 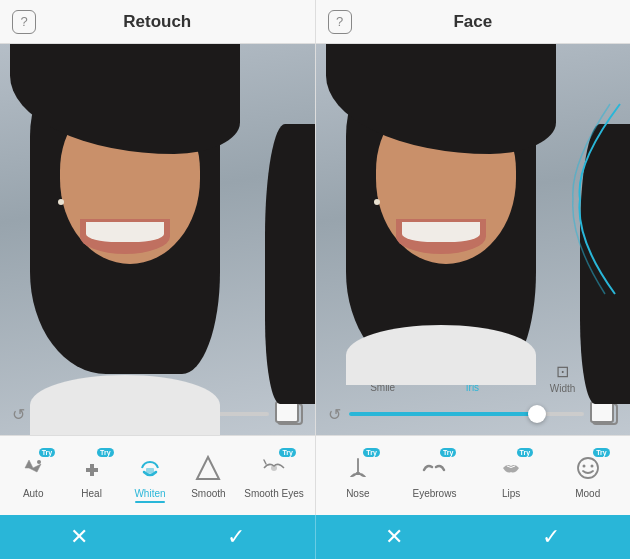 I want to click on face-tools: Try Nose Try Eyebrows Try, so click(x=474, y=476).